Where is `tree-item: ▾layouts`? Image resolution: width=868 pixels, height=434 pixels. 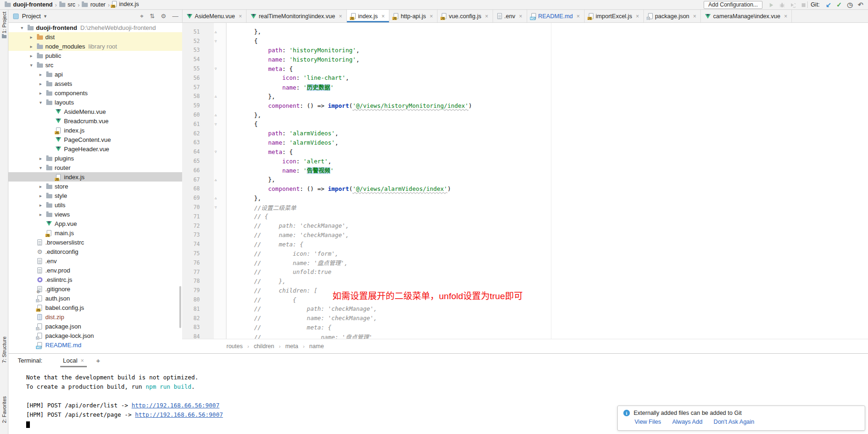
tree-item: ▾layouts is located at coordinates (95, 102).